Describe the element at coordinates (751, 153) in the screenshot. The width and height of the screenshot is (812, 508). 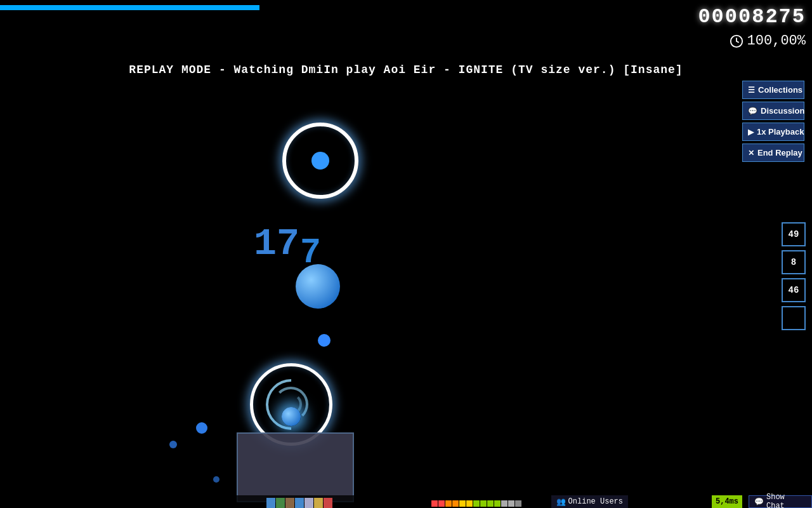
I see `x-icon: ✕` at that location.